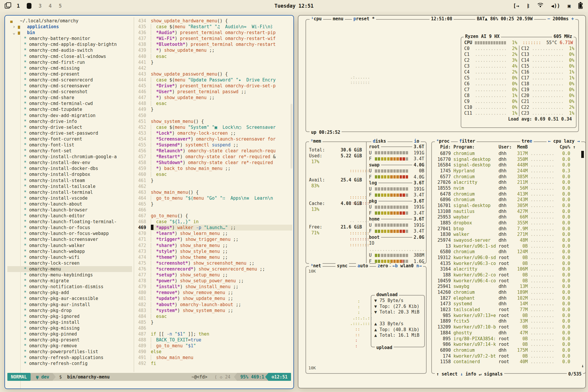 This screenshot has width=588, height=392. What do you see at coordinates (70, 109) in the screenshot?
I see `tree-item: *omarchy-cmd-tzupdate` at bounding box center [70, 109].